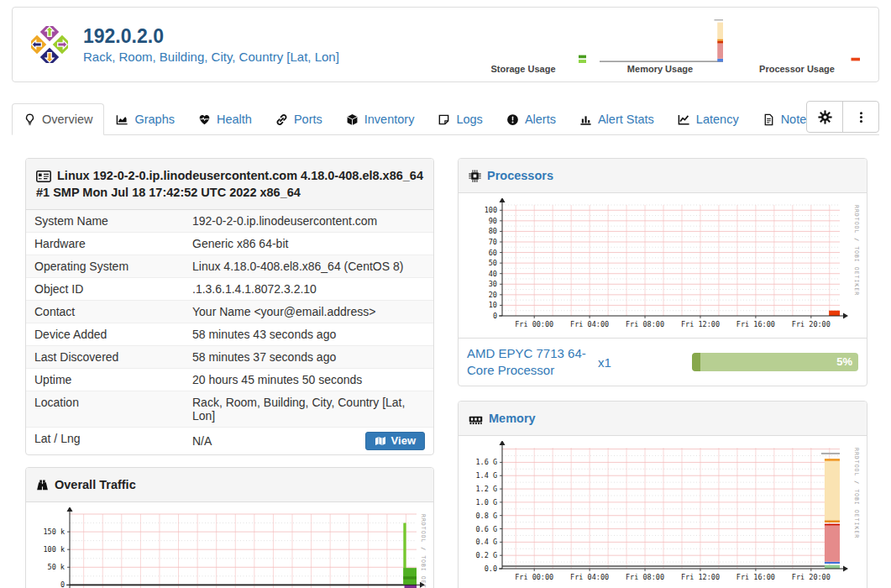  What do you see at coordinates (105, 289) in the screenshot?
I see `row-label: Object ID` at bounding box center [105, 289].